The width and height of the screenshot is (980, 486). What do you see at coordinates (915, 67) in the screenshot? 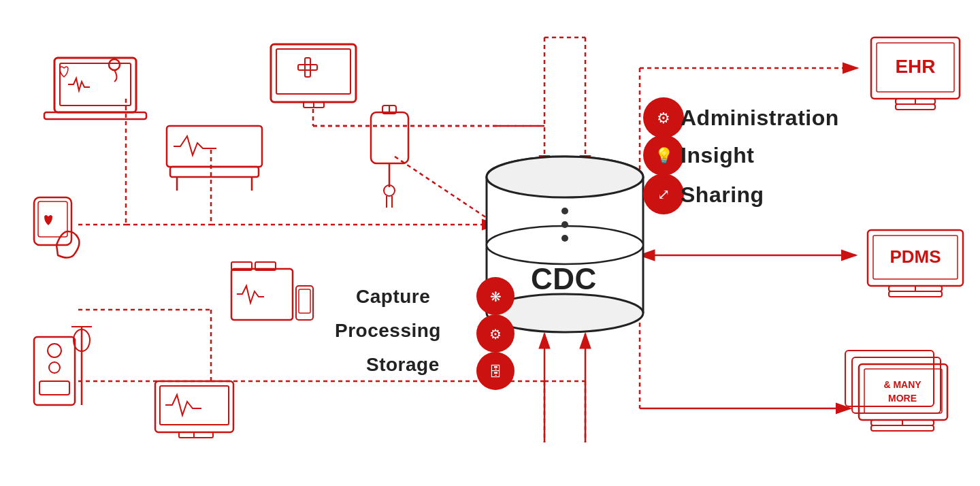
I see `svg-text: EHR` at bounding box center [915, 67].